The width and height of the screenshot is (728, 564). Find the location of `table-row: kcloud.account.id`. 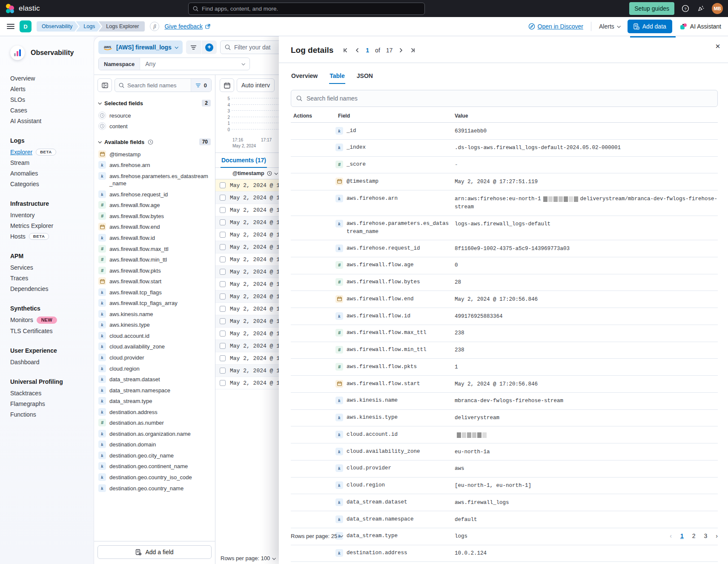

table-row: kcloud.account.id is located at coordinates (504, 435).